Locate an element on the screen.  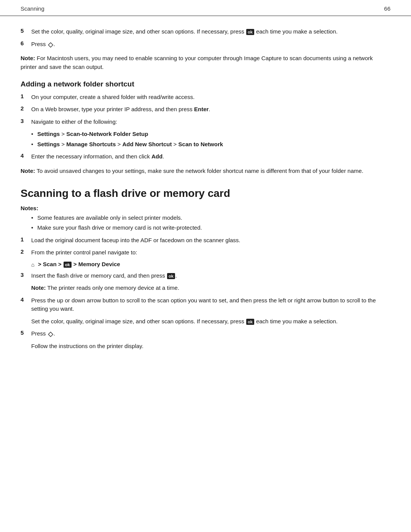
bullet-item-1: Settings > Scan-to-Network Folder Setup is located at coordinates (211, 134).